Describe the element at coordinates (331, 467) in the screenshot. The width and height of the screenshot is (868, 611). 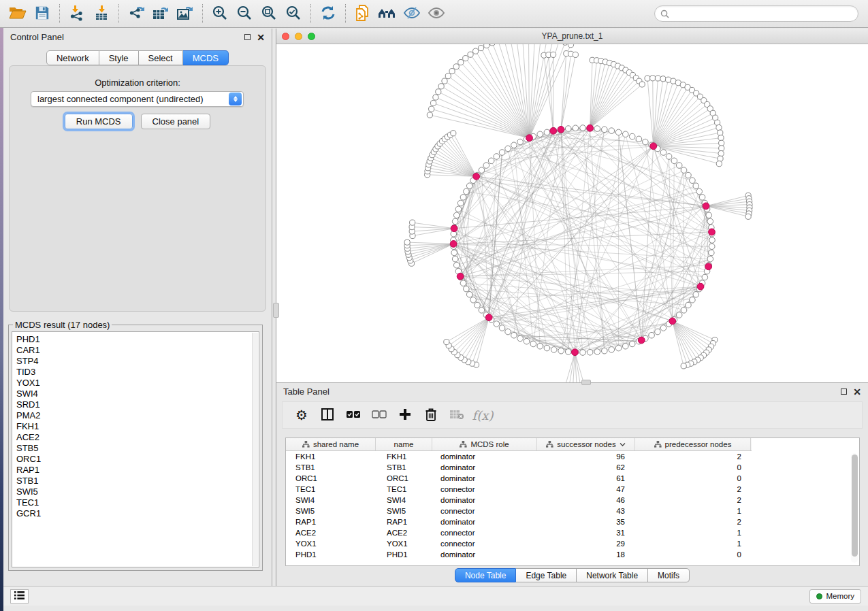
I see `cell-shared-name: STB1` at that location.